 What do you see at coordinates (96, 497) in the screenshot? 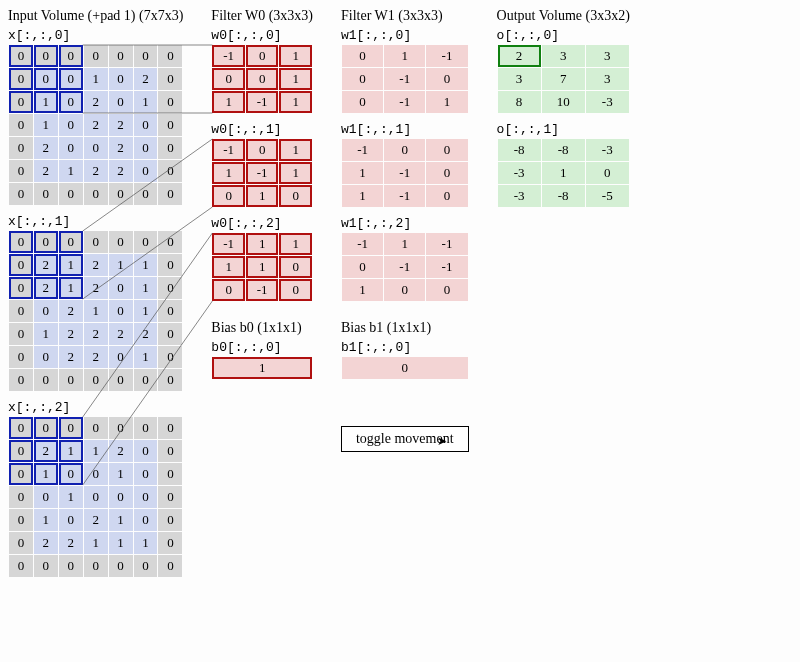
I see `x-slice-2: 0000000021120001001000010000010210002211…` at bounding box center [96, 497].